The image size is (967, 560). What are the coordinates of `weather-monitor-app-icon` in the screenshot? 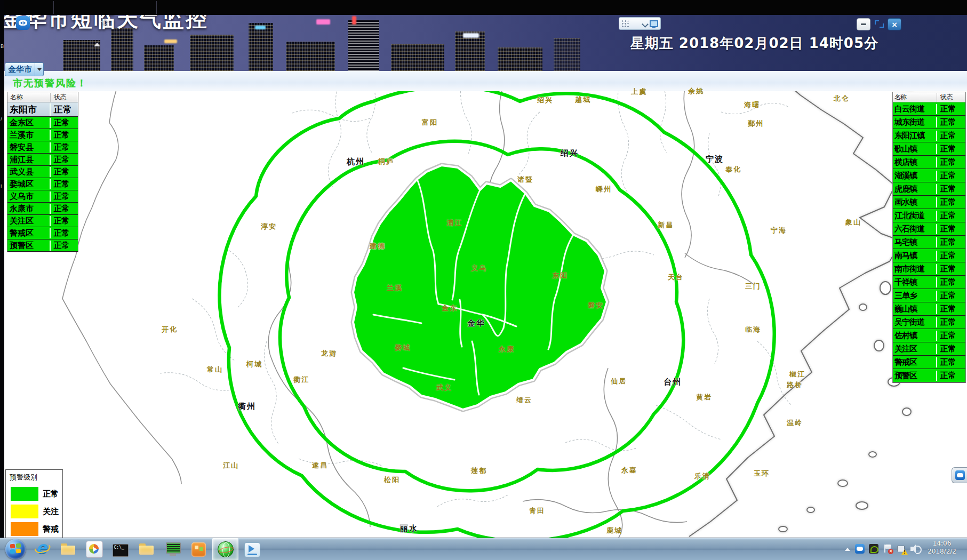 It's located at (225, 549).